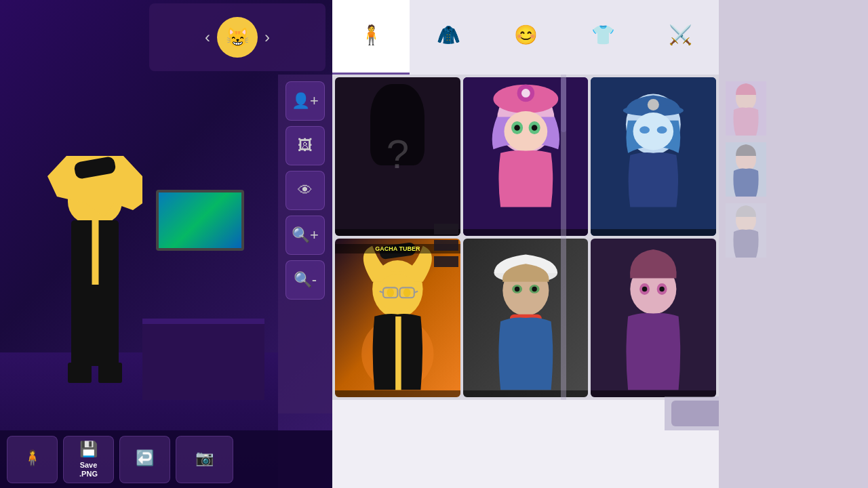 Image resolution: width=868 pixels, height=488 pixels. Describe the element at coordinates (95, 285) in the screenshot. I see `character-body` at that location.